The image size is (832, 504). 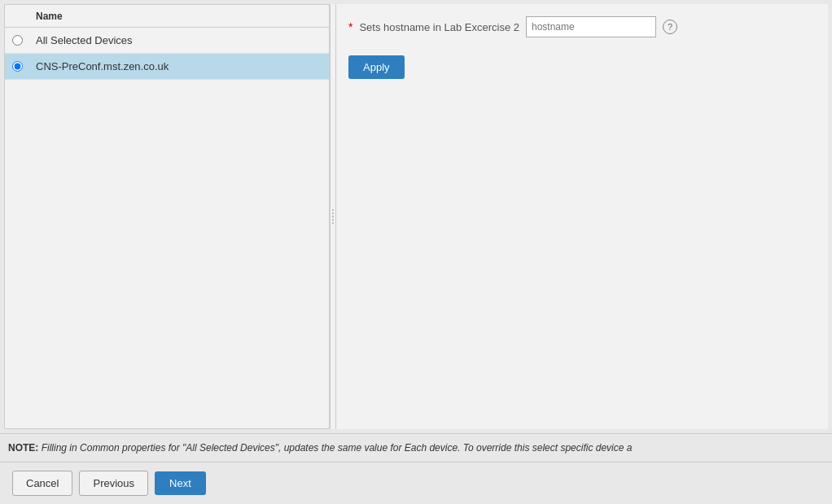 I want to click on help-icon: ?, so click(x=670, y=27).